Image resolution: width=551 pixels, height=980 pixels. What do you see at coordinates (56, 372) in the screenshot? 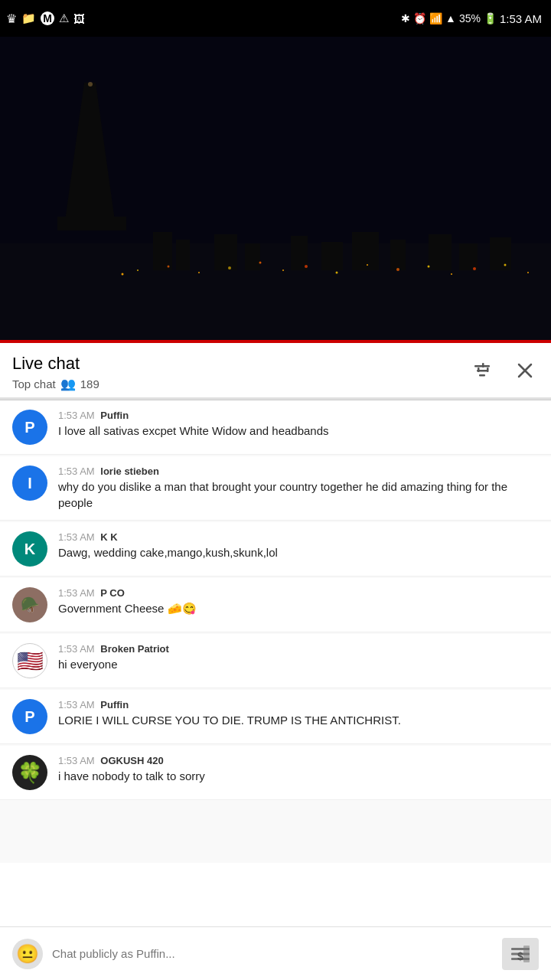
I see `chat-title-group: Live chat Top chat 👥 189` at bounding box center [56, 372].